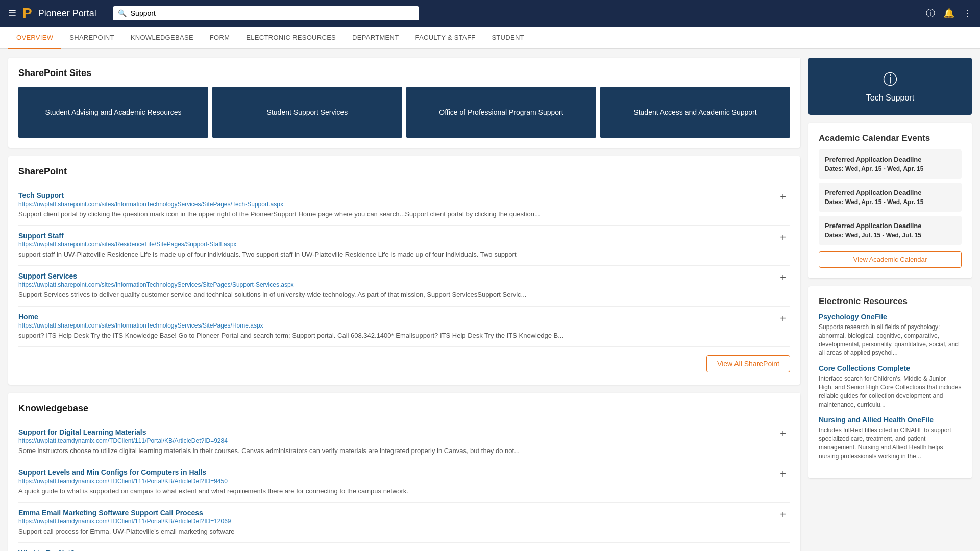 This screenshot has width=980, height=551. I want to click on sp-item-desc-0: Support client portal by clicking the qu…, so click(397, 214).